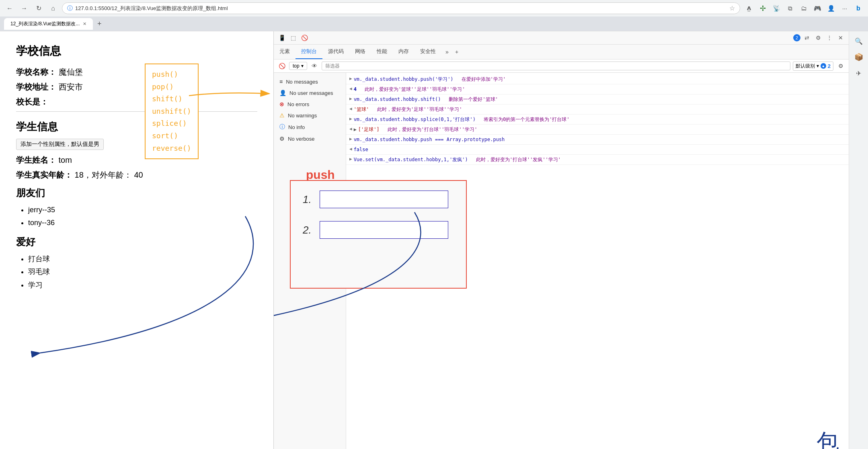 This screenshot has height=449, width=868. Describe the element at coordinates (797, 38) in the screenshot. I see `blue-dot-badge: 2` at that location.